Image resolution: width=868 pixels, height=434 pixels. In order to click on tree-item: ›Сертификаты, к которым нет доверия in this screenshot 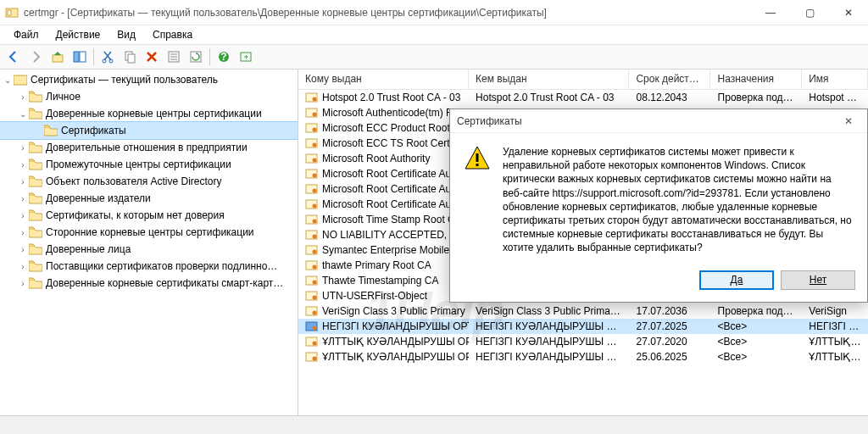, I will do `click(149, 215)`.